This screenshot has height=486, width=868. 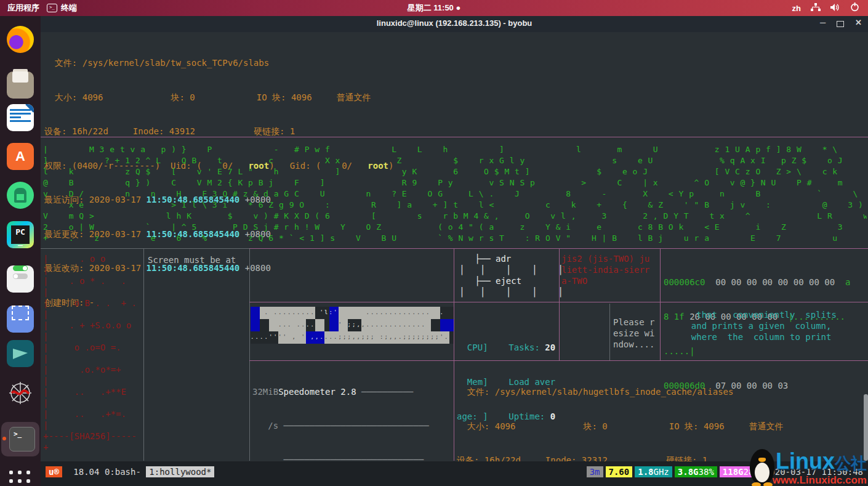 I want to click on ssh-randomart-pane: | . o o|| . o * . .|| o B . . + .|| . + …, so click(x=90, y=354).